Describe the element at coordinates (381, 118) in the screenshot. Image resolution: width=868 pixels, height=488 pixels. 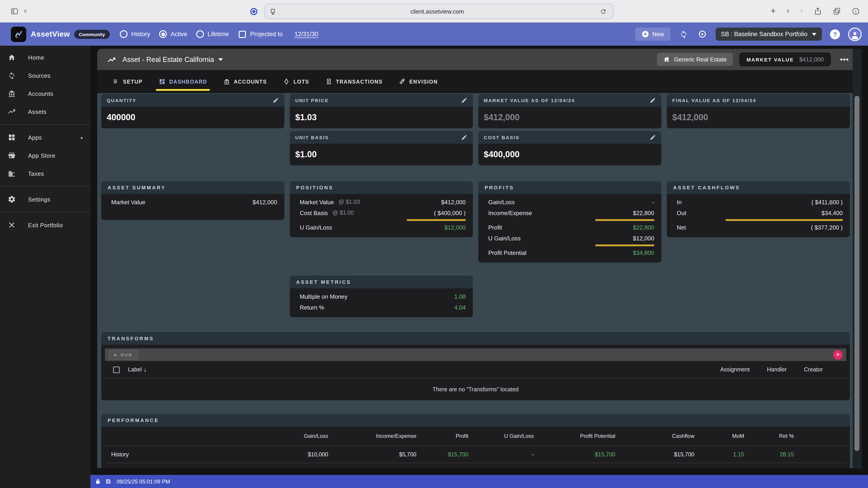
I see `card-value: $1.03` at that location.